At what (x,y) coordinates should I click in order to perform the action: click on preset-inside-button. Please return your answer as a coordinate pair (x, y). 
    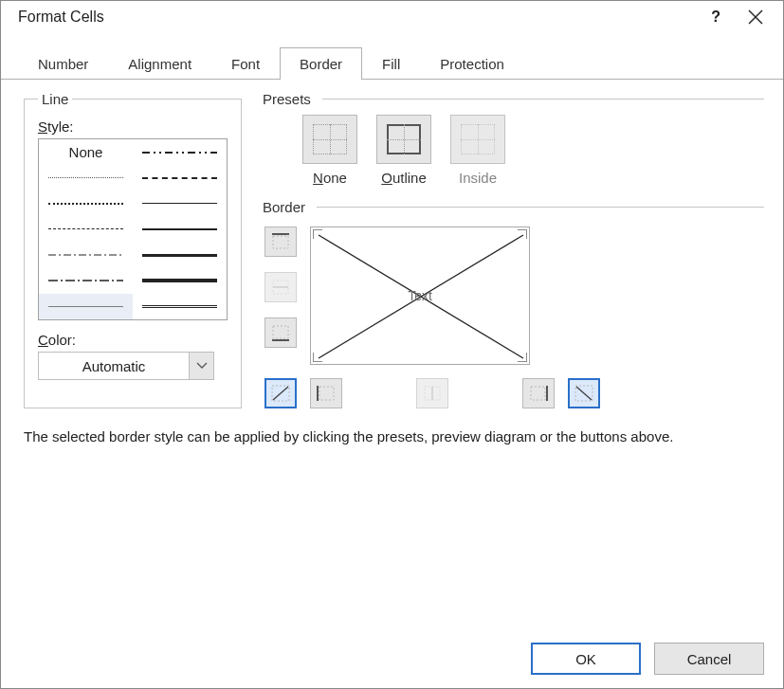
    Looking at the image, I should click on (478, 139).